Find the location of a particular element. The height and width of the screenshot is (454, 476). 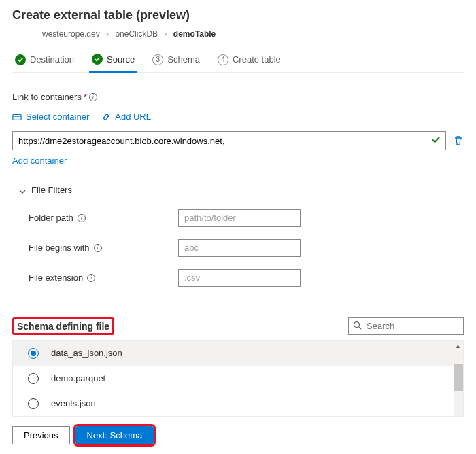

divider is located at coordinates (238, 302).